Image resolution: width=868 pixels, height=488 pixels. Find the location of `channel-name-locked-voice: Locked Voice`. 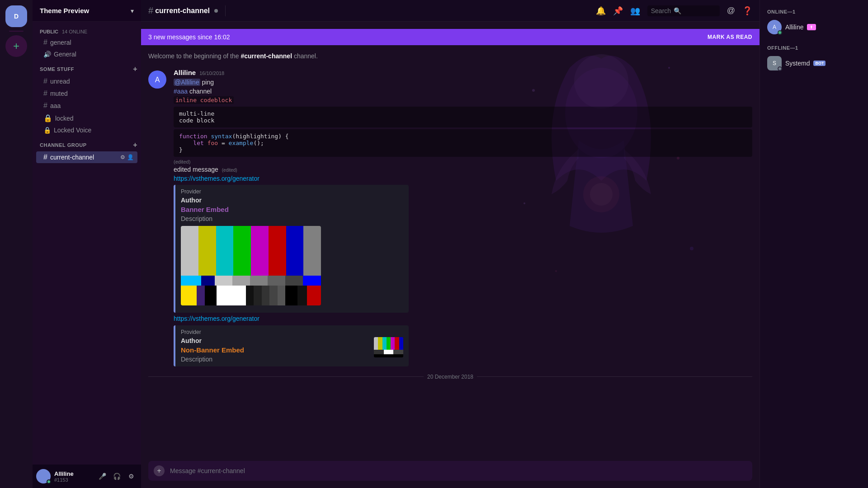

channel-name-locked-voice: Locked Voice is located at coordinates (72, 130).